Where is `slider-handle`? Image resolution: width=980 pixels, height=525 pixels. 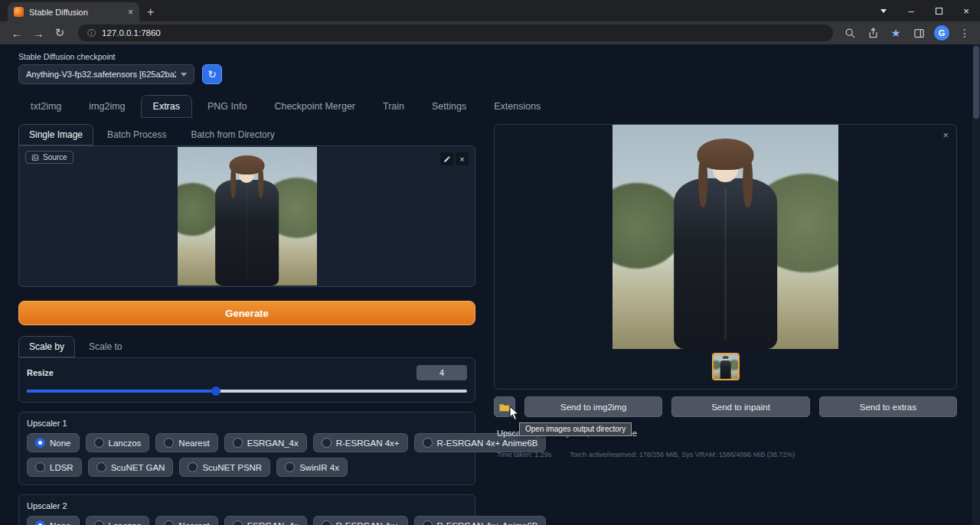 slider-handle is located at coordinates (216, 391).